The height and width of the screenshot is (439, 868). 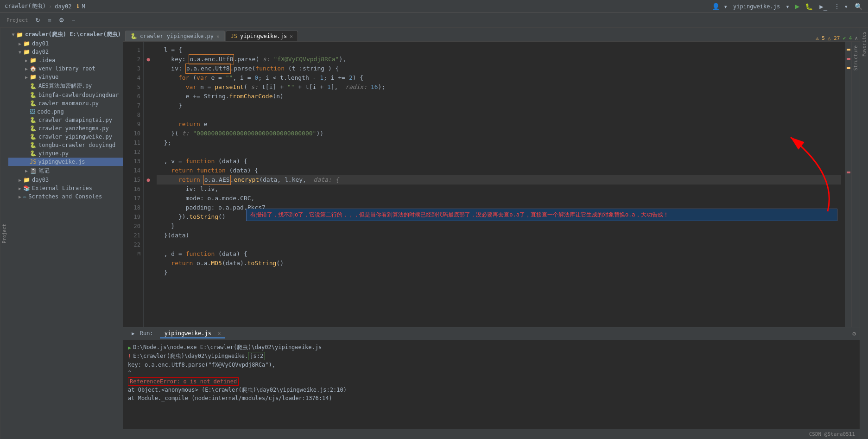 What do you see at coordinates (499, 106) in the screenshot?
I see `code-line-7: }` at bounding box center [499, 106].